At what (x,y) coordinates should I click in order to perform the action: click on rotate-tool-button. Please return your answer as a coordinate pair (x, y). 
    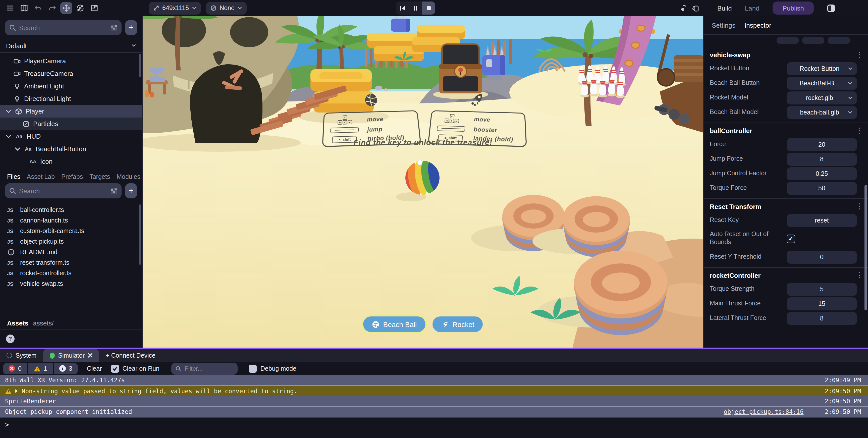
    Looking at the image, I should click on (80, 8).